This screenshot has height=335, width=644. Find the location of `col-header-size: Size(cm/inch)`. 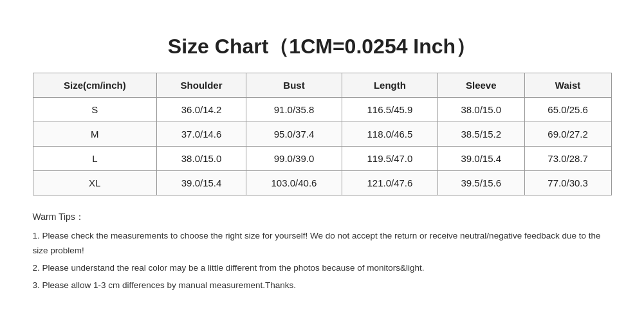

col-header-size: Size(cm/inch) is located at coordinates (95, 86).